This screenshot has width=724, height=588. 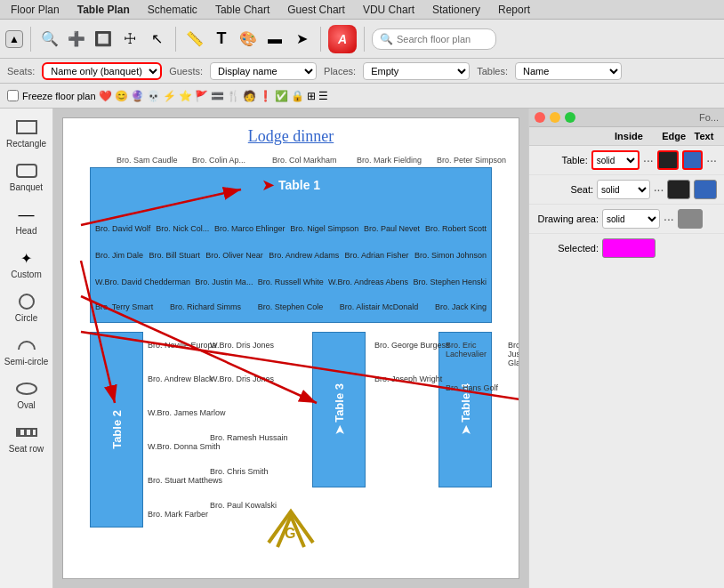 I want to click on panel-table-color1, so click(x=668, y=160).